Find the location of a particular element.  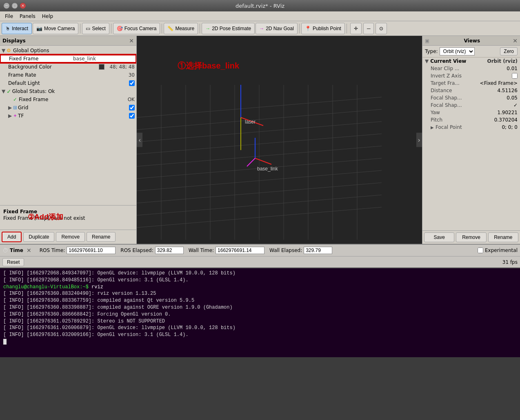

near-clip-row: Near Clip ... 0.01 is located at coordinates (471, 69).